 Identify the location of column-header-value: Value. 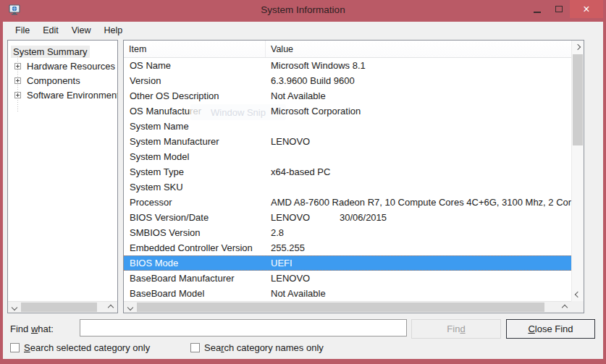
(418, 49).